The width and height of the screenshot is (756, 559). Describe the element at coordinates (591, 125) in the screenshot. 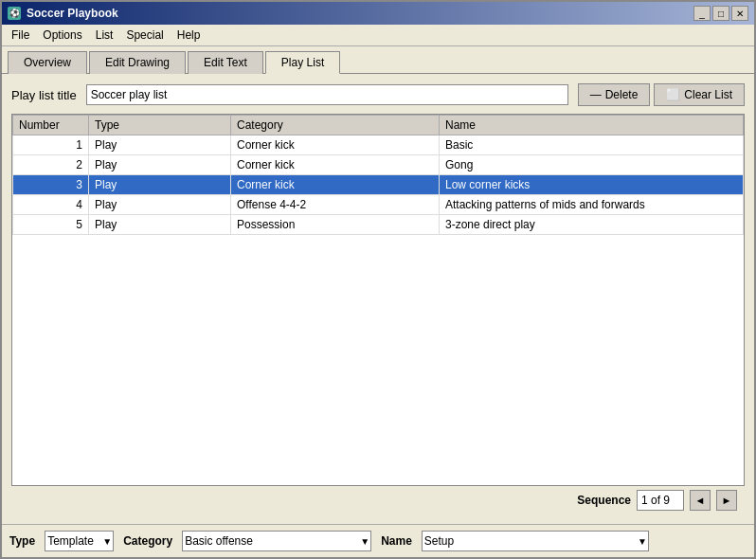

I see `col-header-name: Name` at that location.